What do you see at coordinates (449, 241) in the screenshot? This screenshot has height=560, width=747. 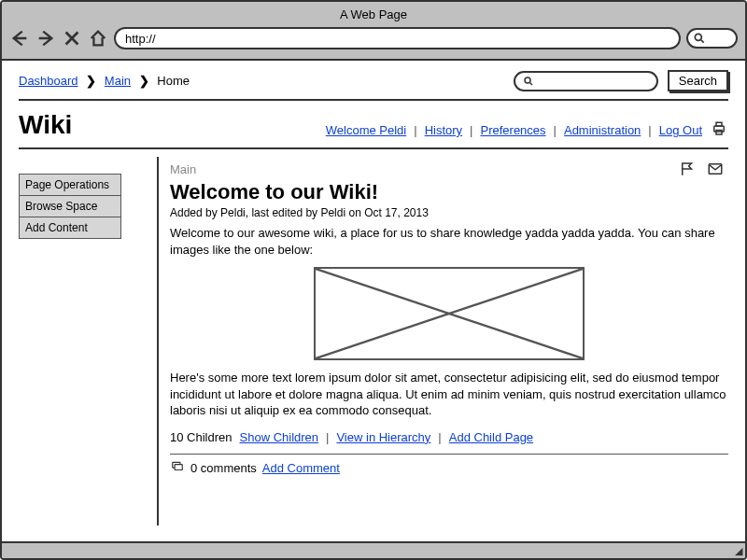 I see `intro-paragraph: Welcome to our awesome wiki, a place for…` at bounding box center [449, 241].